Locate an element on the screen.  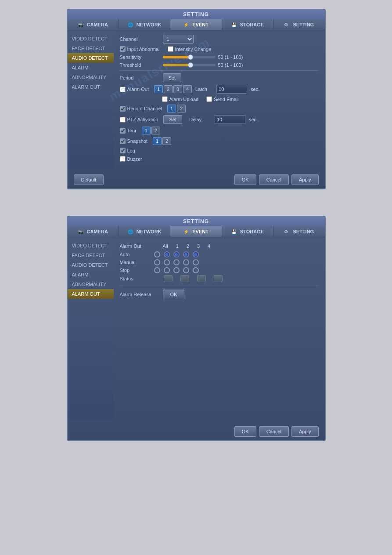
sensitivity-slider: 50 (1 - 100) is located at coordinates (203, 57).